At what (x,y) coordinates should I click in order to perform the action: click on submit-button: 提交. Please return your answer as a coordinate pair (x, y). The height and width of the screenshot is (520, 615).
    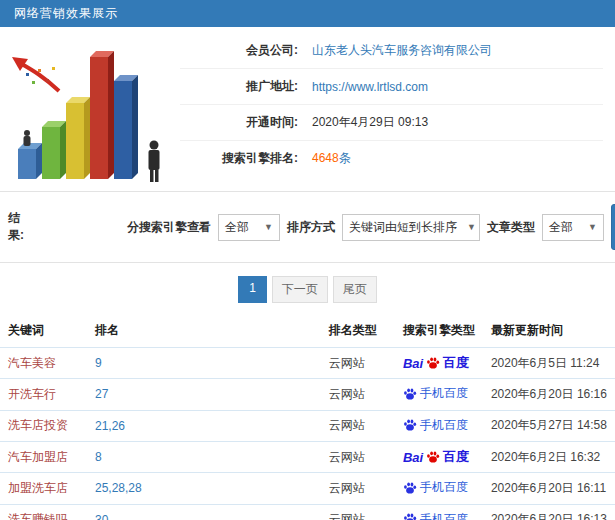
    Looking at the image, I should click on (613, 227).